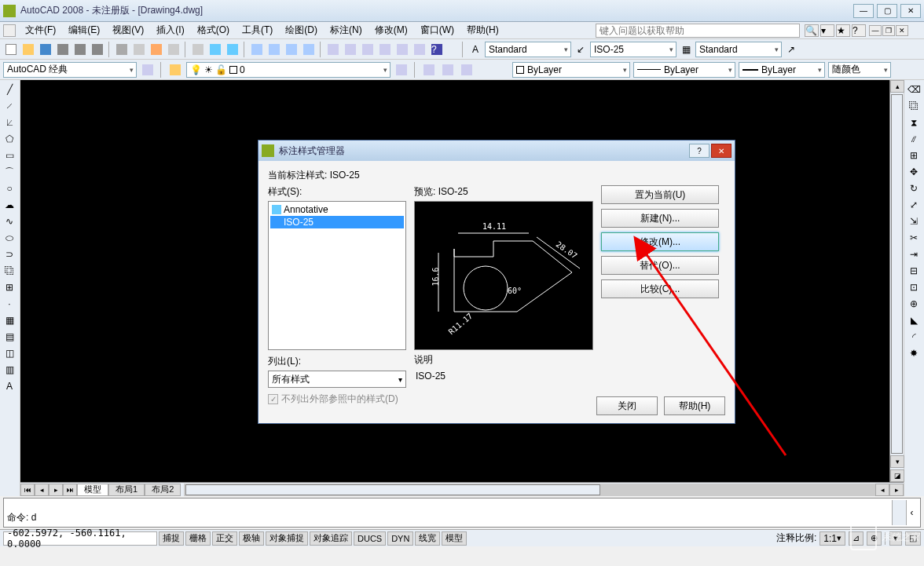 This screenshot has width=924, height=566. Describe the element at coordinates (913, 539) in the screenshot. I see `clean-screen-button: ◱` at that location.